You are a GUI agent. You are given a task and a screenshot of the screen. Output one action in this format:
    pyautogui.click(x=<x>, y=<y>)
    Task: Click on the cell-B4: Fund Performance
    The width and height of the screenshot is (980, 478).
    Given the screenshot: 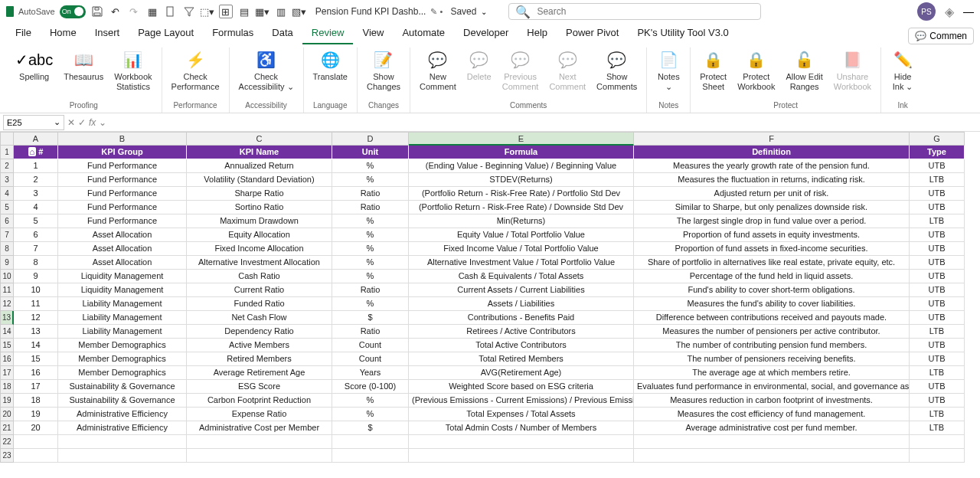 What is the action you would take?
    pyautogui.click(x=122, y=194)
    